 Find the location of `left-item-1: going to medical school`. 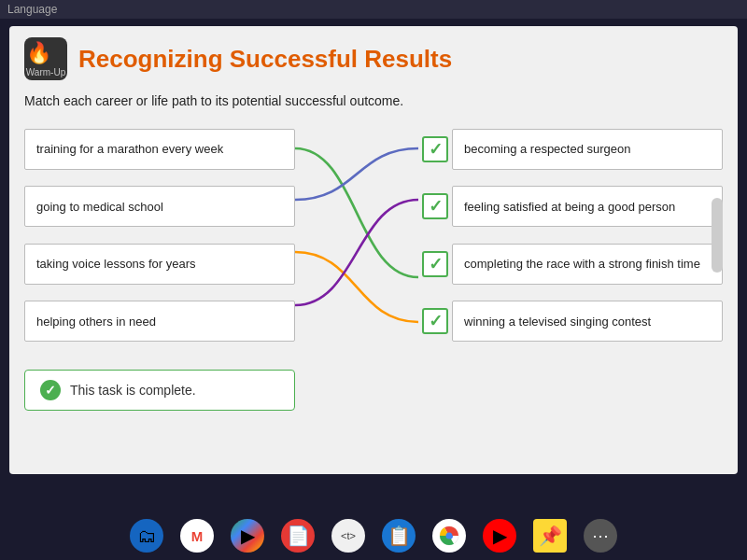

left-item-1: going to medical school is located at coordinates (160, 206).